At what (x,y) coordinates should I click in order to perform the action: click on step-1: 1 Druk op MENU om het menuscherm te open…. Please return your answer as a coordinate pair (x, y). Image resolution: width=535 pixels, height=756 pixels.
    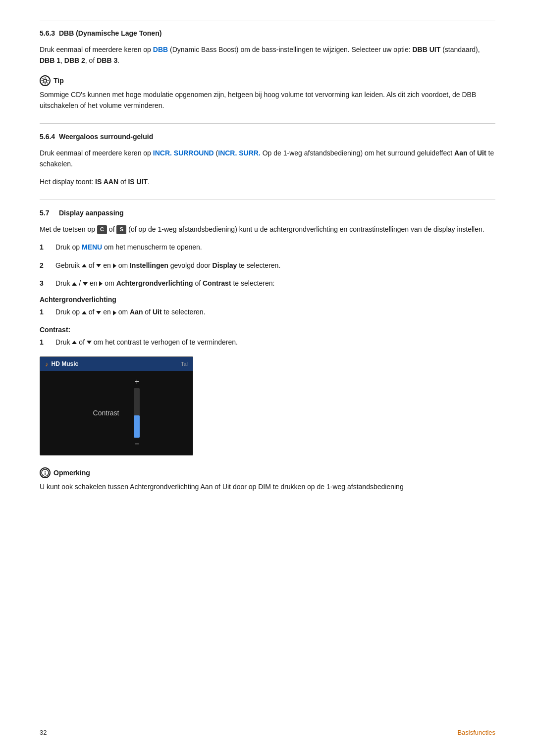
    Looking at the image, I should click on (268, 247).